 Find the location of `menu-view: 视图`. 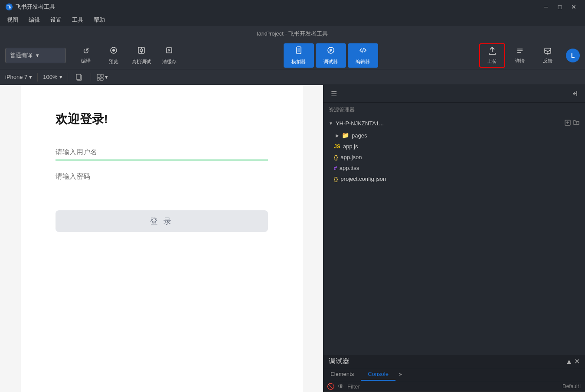

menu-view: 视图 is located at coordinates (13, 20).